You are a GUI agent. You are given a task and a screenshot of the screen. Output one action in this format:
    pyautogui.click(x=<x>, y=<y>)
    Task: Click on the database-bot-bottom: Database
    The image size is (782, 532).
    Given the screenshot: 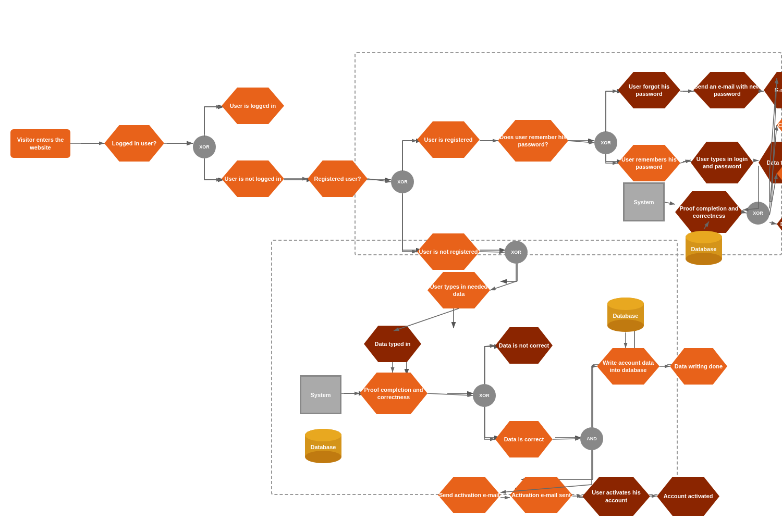 What is the action you would take?
    pyautogui.click(x=323, y=446)
    